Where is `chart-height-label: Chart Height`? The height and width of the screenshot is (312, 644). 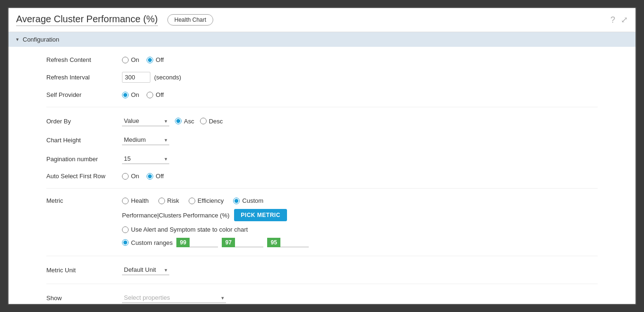 chart-height-label: Chart Height is located at coordinates (84, 140).